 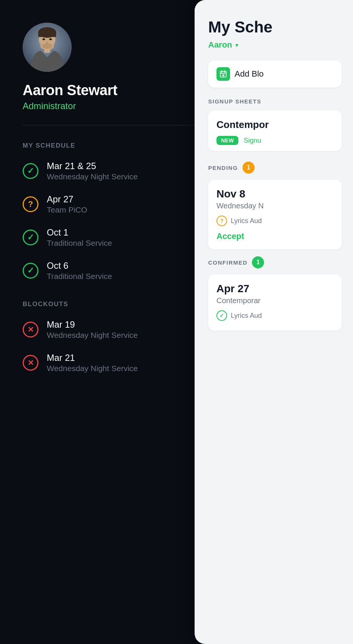 I want to click on item-date: Mar 19, so click(x=92, y=325).